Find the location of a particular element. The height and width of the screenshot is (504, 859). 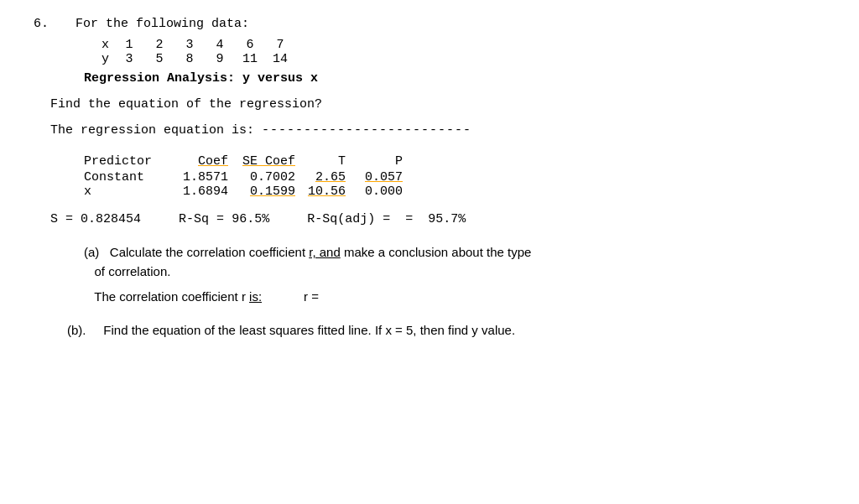

regression-title: Regression Analysis: y versus x is located at coordinates (455, 79).